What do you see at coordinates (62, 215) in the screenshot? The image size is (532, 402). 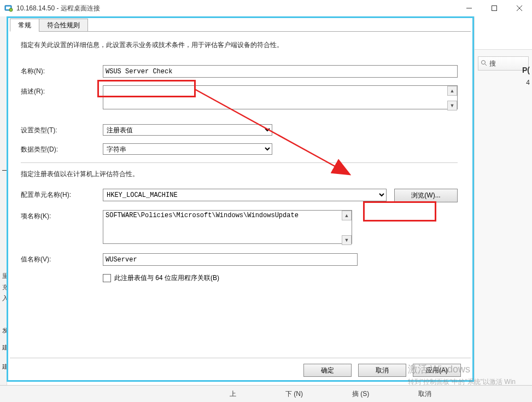 I see `label-key: 项名称(K):` at bounding box center [62, 215].